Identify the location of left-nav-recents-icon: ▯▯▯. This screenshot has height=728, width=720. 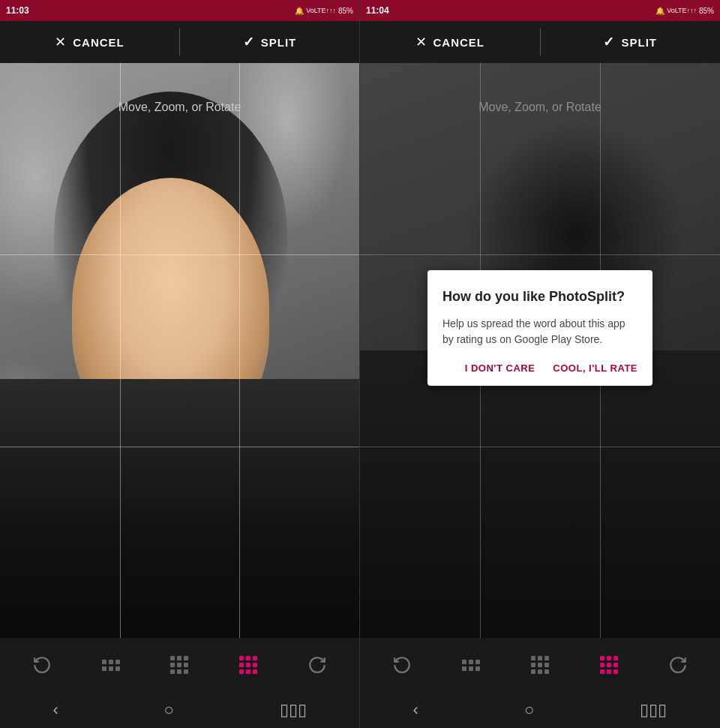
(293, 710).